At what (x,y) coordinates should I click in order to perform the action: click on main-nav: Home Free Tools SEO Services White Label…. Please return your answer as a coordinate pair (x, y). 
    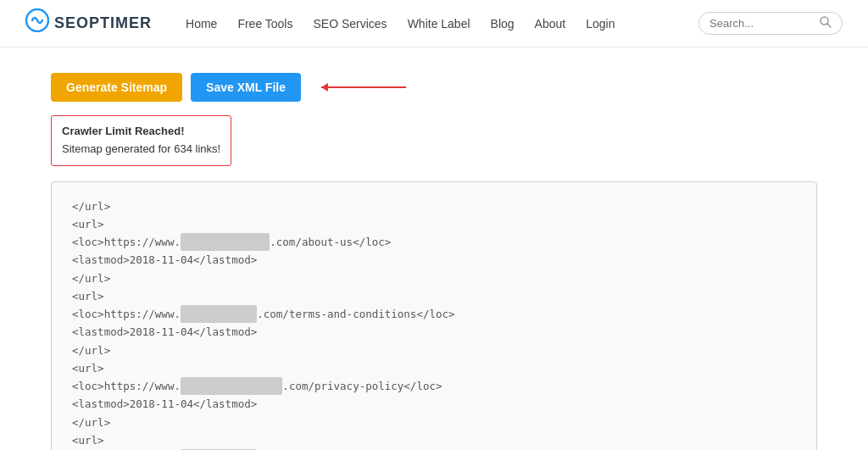
    Looking at the image, I should click on (442, 24).